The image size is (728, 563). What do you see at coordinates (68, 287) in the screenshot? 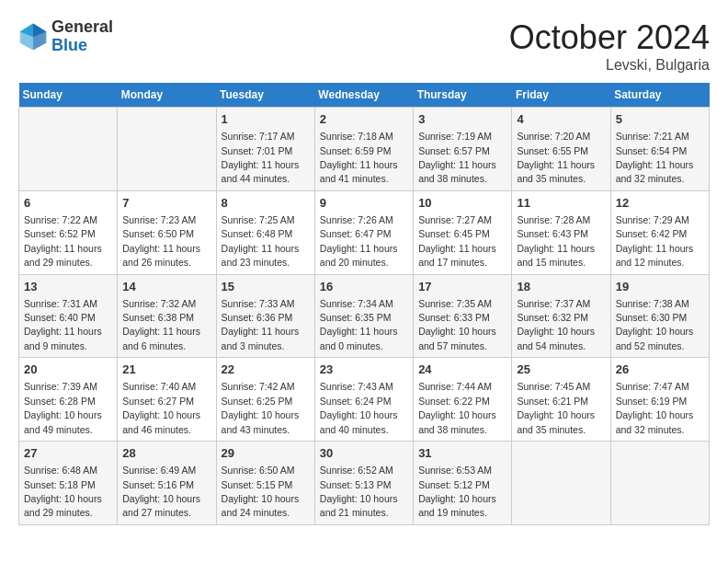
I see `day-number: 13` at bounding box center [68, 287].